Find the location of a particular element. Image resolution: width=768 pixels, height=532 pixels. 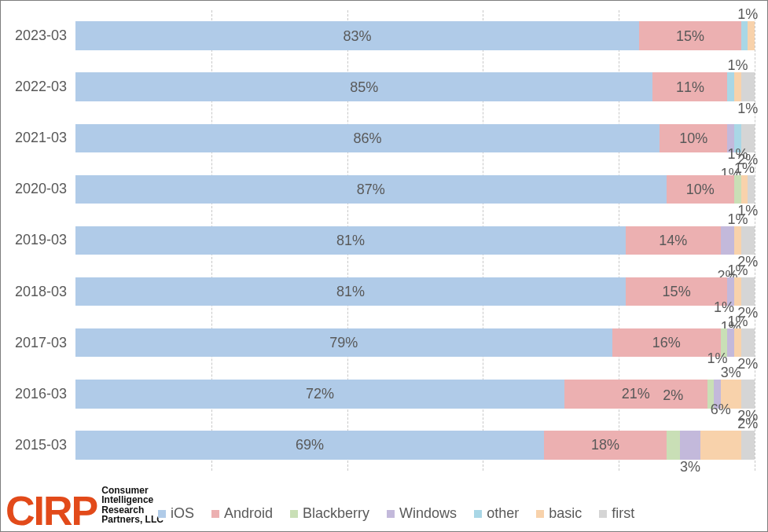

segment-blackberry is located at coordinates (737, 189).